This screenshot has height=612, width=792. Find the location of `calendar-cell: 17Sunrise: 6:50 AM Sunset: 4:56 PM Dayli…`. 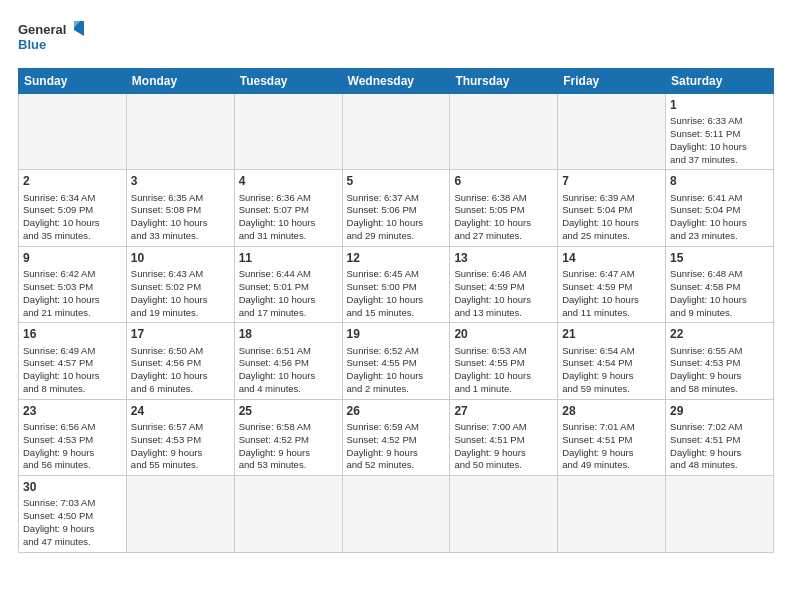

calendar-cell: 17Sunrise: 6:50 AM Sunset: 4:56 PM Dayli… is located at coordinates (180, 361).